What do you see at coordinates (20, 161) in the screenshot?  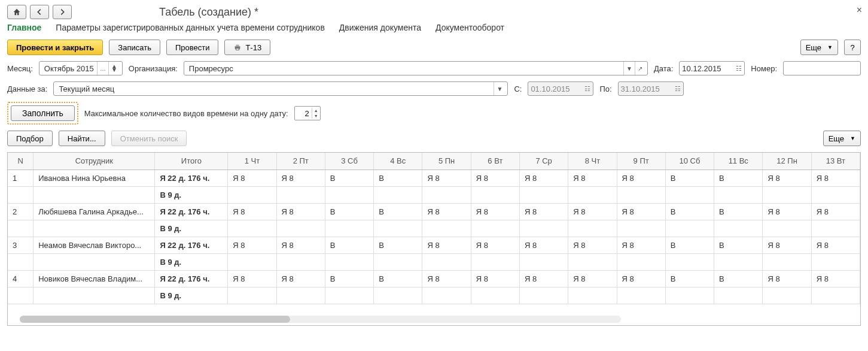 I see `col-header-n: N` at bounding box center [20, 161].